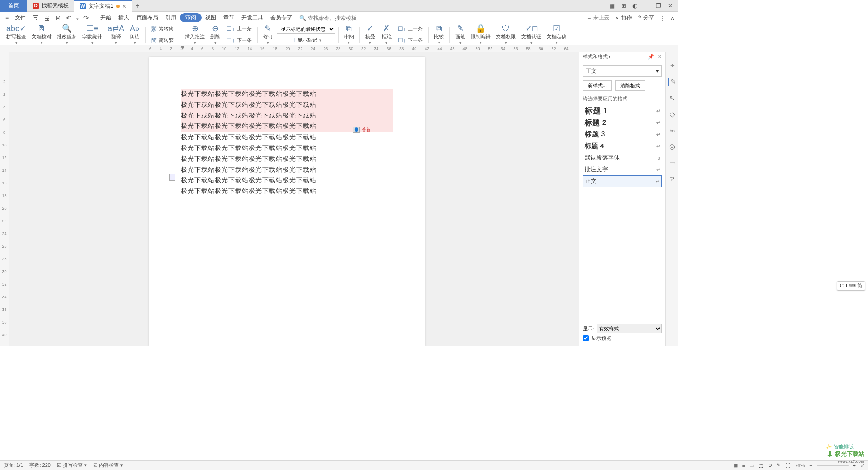 The height and width of the screenshot is (470, 868). Describe the element at coordinates (622, 146) in the screenshot. I see `style-item-标题 4: 标题 4↵` at that location.